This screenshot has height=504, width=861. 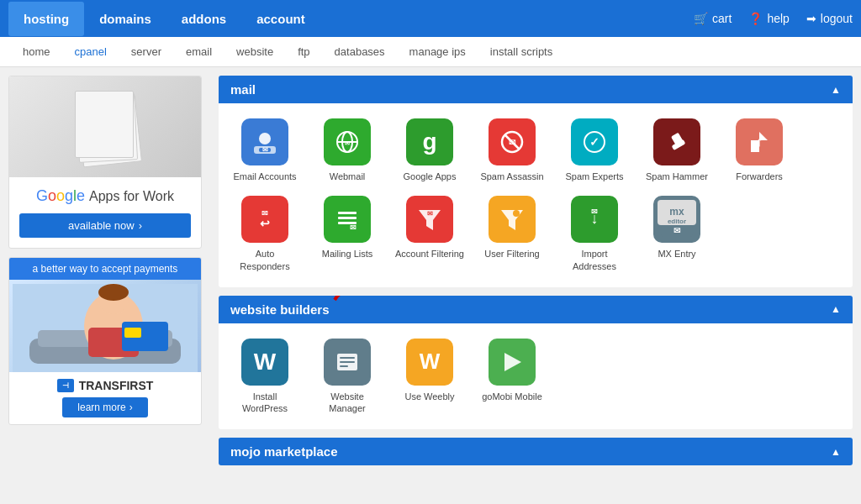 What do you see at coordinates (594, 150) in the screenshot?
I see `spam-experts-item: ✓ Spam Experts` at bounding box center [594, 150].